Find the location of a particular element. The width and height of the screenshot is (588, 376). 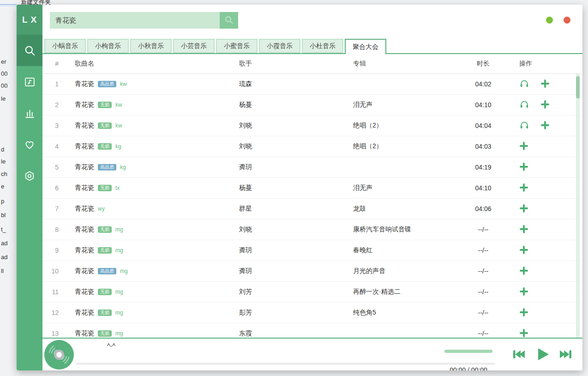

song-index: 11 is located at coordinates (59, 292).